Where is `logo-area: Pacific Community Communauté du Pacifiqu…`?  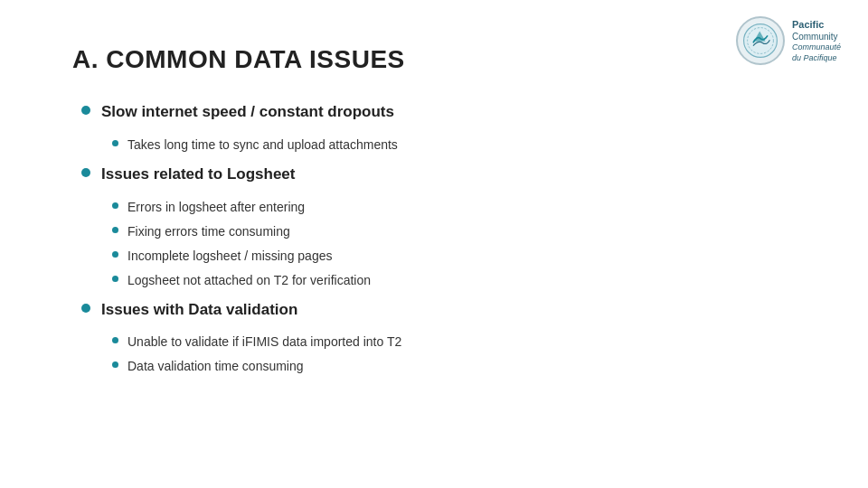 logo-area: Pacific Community Communauté du Pacifiqu… is located at coordinates (788, 41).